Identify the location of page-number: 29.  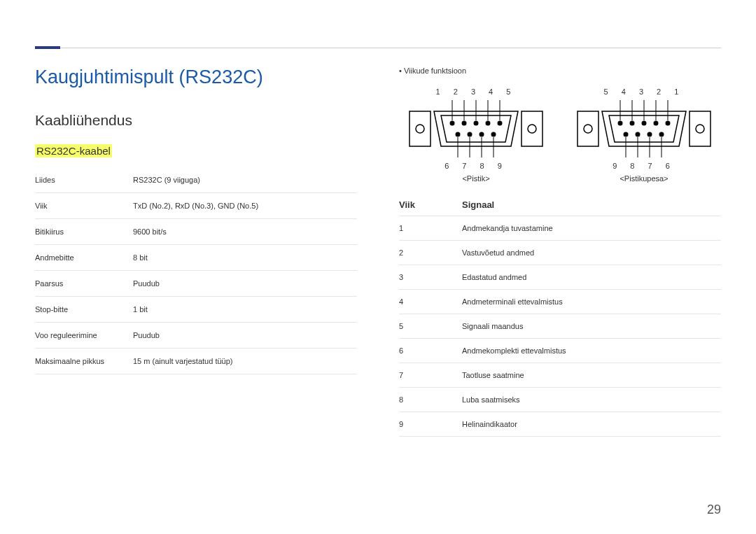
(714, 510).